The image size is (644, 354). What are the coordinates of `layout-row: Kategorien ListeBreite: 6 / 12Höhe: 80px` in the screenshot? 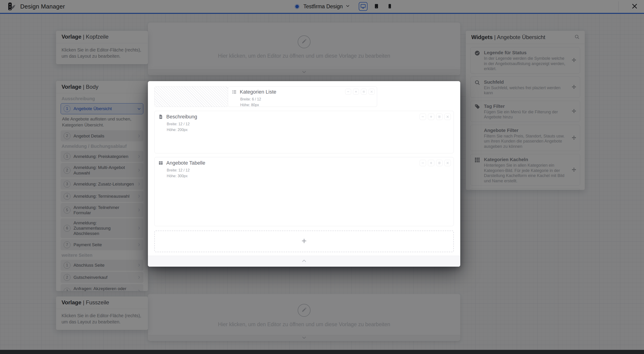 It's located at (304, 97).